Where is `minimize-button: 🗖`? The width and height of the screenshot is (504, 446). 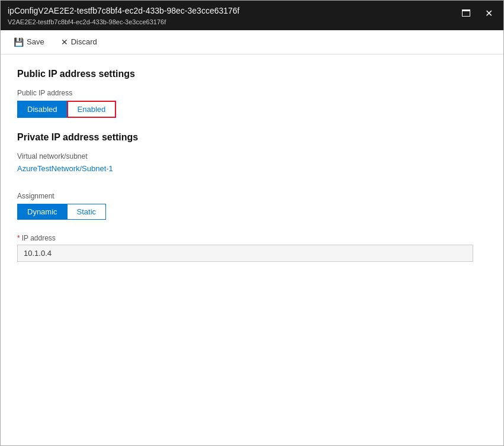 minimize-button: 🗖 is located at coordinates (466, 14).